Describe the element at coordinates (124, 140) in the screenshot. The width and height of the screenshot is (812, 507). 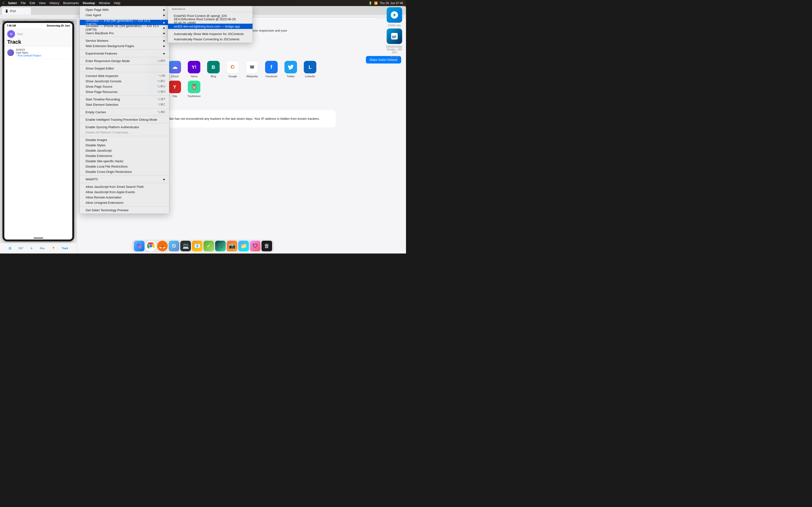
I see `menu-disable-images: Disable Images` at that location.